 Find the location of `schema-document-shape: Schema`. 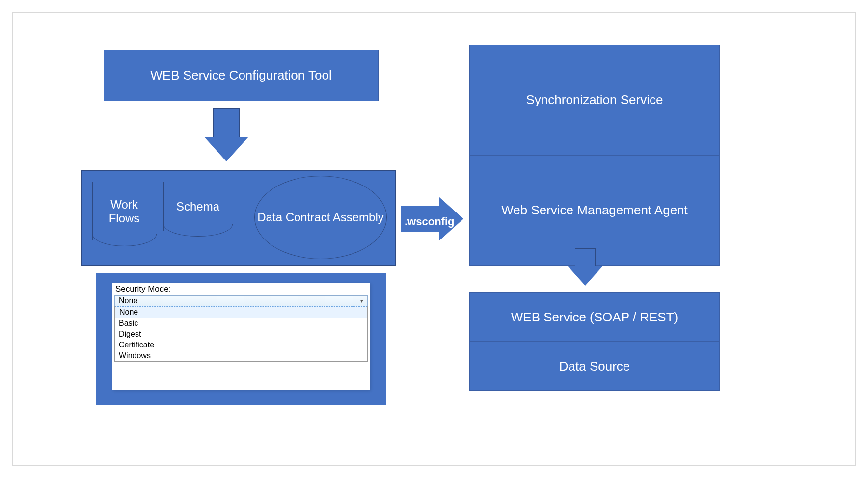

schema-document-shape: Schema is located at coordinates (198, 206).